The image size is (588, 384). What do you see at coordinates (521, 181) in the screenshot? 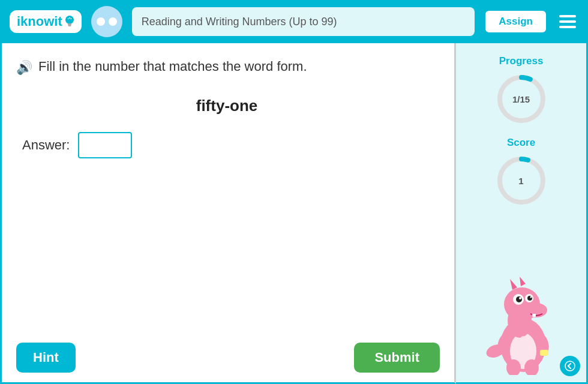
I see `score-value: 1` at bounding box center [521, 181].